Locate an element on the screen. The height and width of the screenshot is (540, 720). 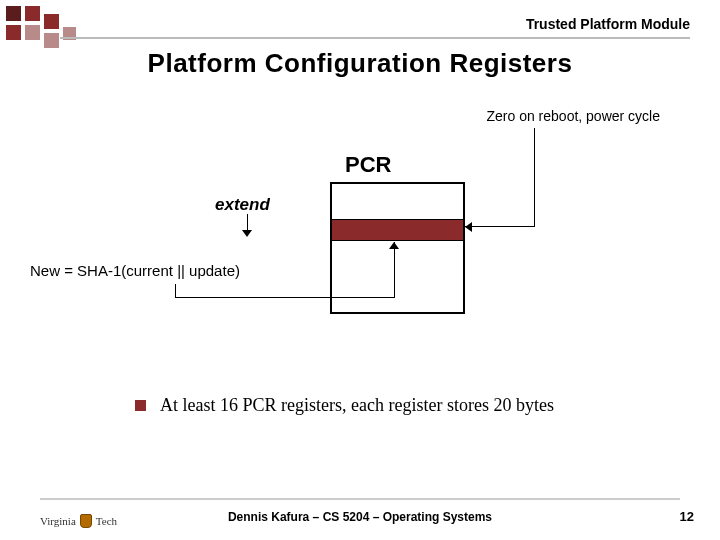
header-divider is located at coordinates (375, 38).